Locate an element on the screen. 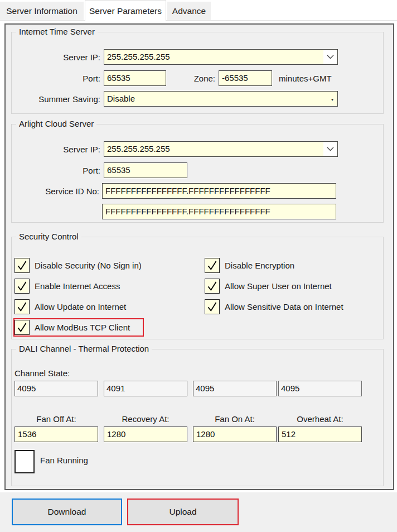 This screenshot has height=532, width=397. acs-service-id-label: Service ID No: is located at coordinates (58, 191).